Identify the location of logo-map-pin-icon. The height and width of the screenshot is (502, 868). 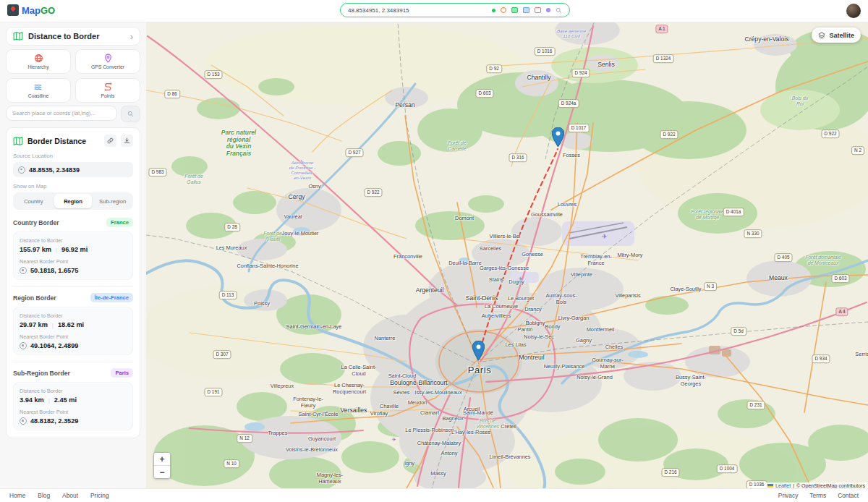
(13, 10).